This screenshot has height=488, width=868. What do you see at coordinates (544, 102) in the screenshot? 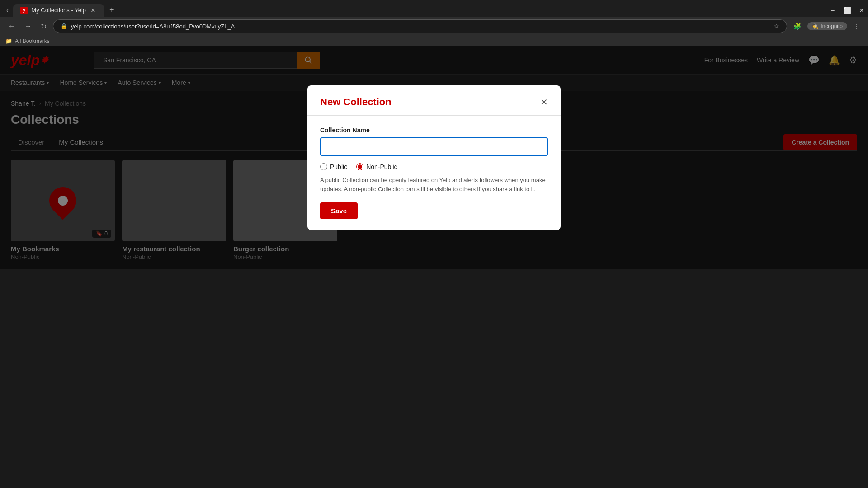
I see `modal-close-button: ✕` at bounding box center [544, 102].